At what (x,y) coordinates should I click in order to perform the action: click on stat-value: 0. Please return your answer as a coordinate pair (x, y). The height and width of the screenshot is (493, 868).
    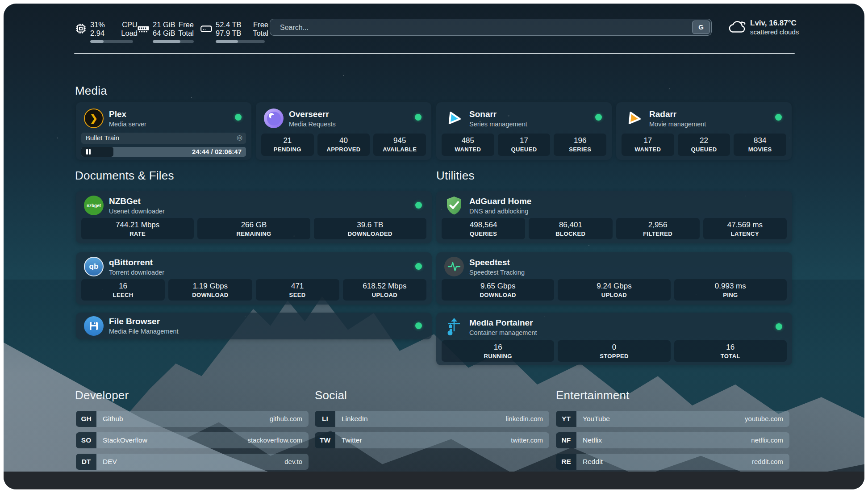
    Looking at the image, I should click on (614, 347).